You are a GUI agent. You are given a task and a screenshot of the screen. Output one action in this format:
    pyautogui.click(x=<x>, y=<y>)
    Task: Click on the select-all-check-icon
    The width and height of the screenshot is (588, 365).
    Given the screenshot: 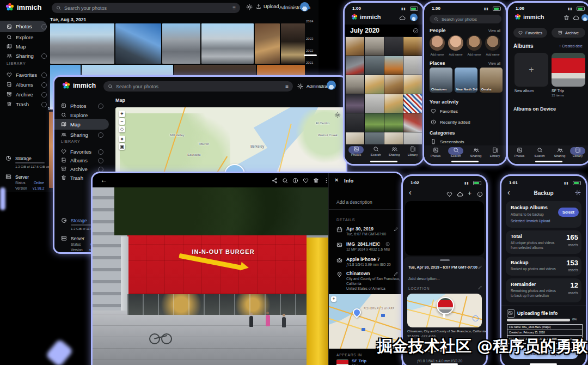 What is the action you would take?
    pyautogui.click(x=416, y=31)
    